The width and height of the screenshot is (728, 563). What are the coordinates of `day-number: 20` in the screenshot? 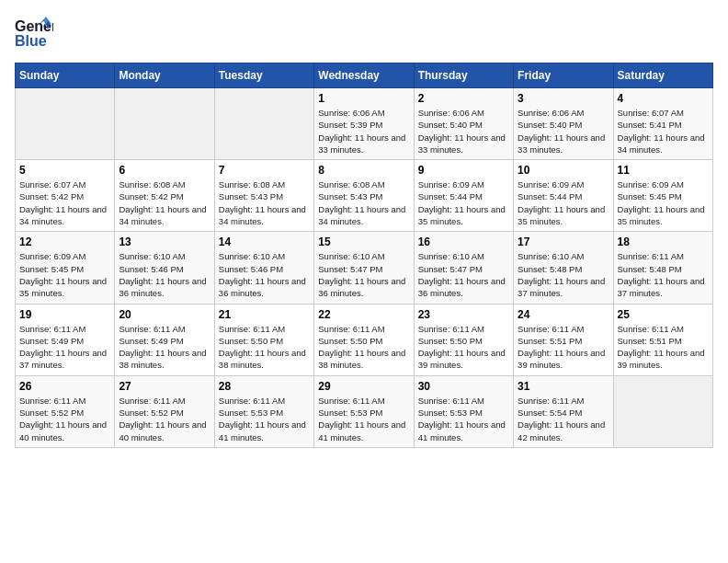 It's located at (164, 315).